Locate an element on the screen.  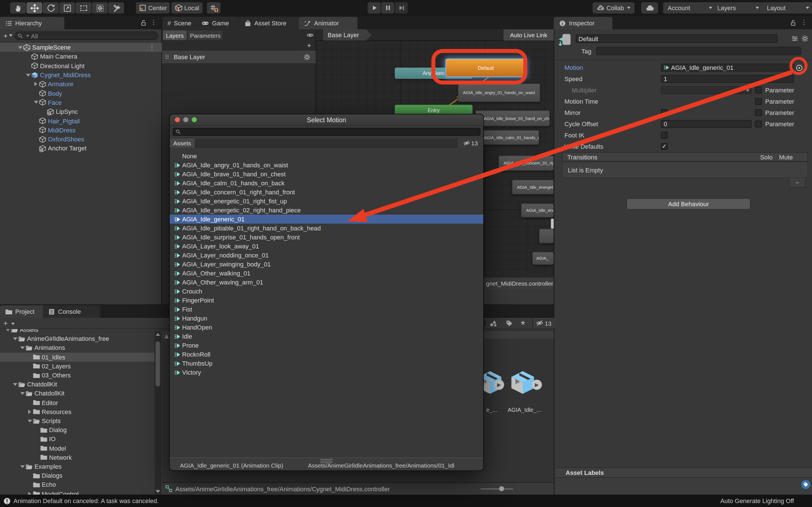
hierarchy-item-lipsync: LipSync is located at coordinates (81, 112).